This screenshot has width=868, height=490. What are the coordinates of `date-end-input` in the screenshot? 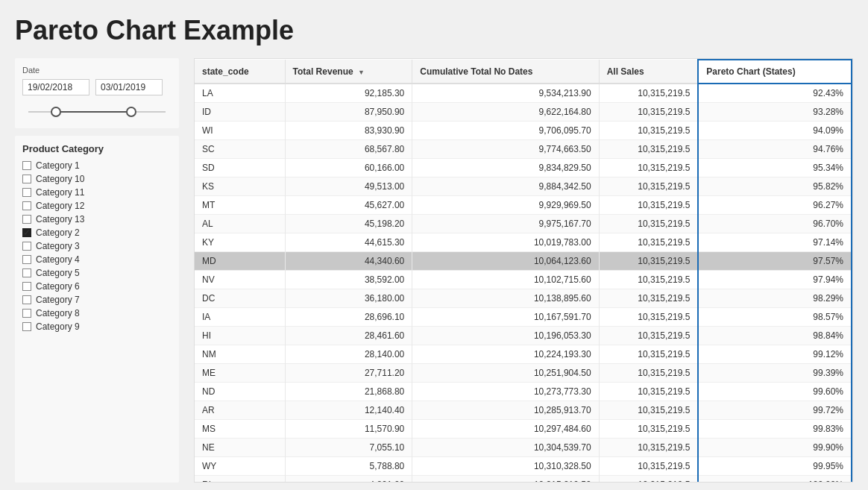 It's located at (129, 87).